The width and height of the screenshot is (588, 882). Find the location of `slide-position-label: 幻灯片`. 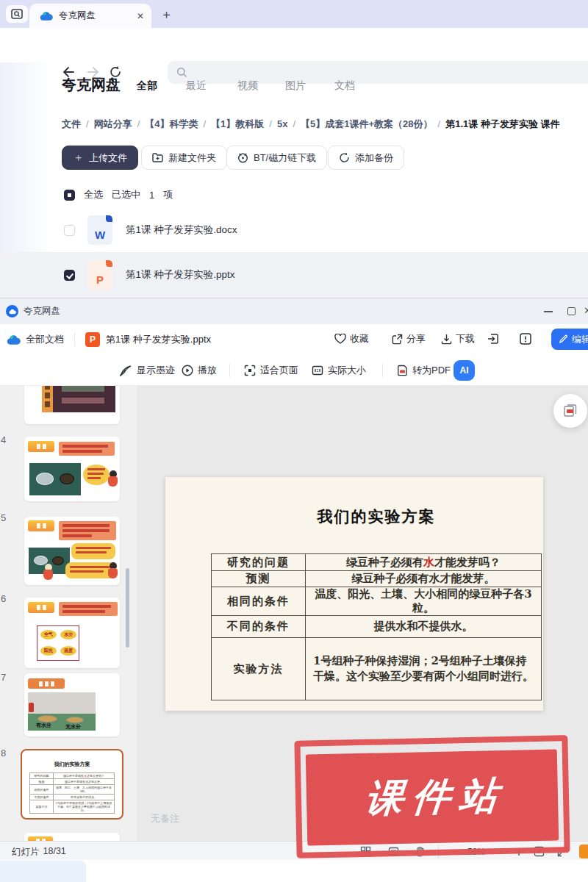

slide-position-label: 幻灯片 is located at coordinates (26, 853).